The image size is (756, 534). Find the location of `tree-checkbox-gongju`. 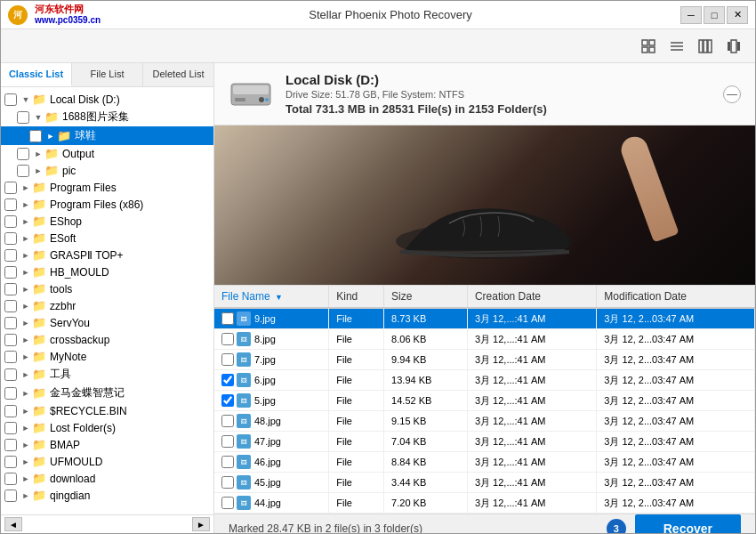

tree-checkbox-gongju is located at coordinates (11, 375).